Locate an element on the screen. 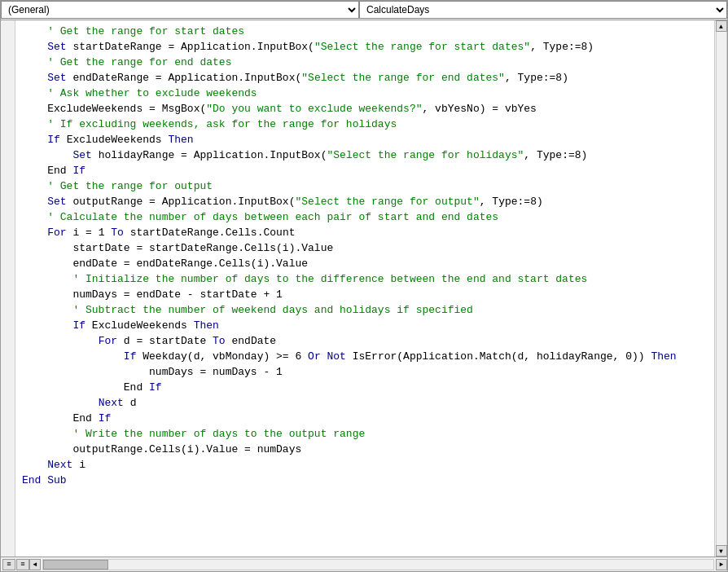 The width and height of the screenshot is (728, 572). code-line: ' Ask whether to exclude weekends is located at coordinates (365, 93).